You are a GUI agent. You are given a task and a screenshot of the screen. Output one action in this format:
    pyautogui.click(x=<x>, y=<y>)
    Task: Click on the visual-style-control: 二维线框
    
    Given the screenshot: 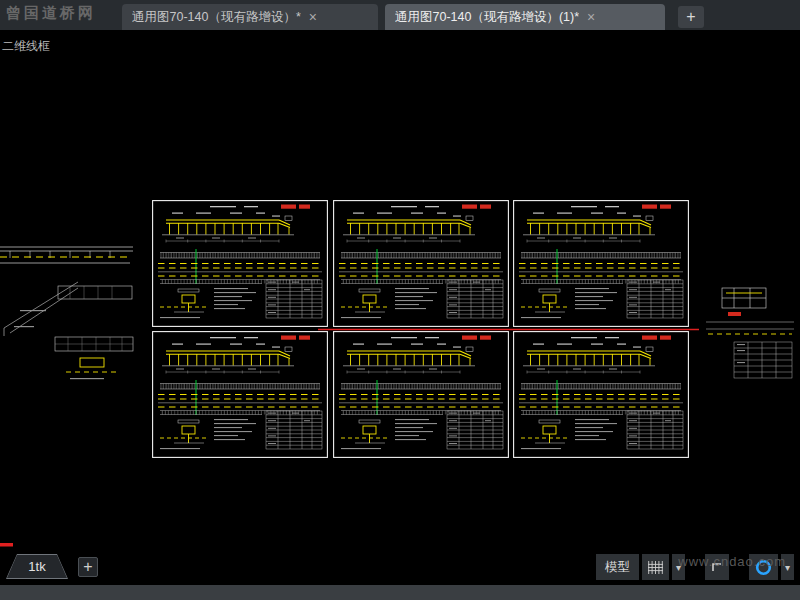 What is the action you would take?
    pyautogui.click(x=26, y=46)
    